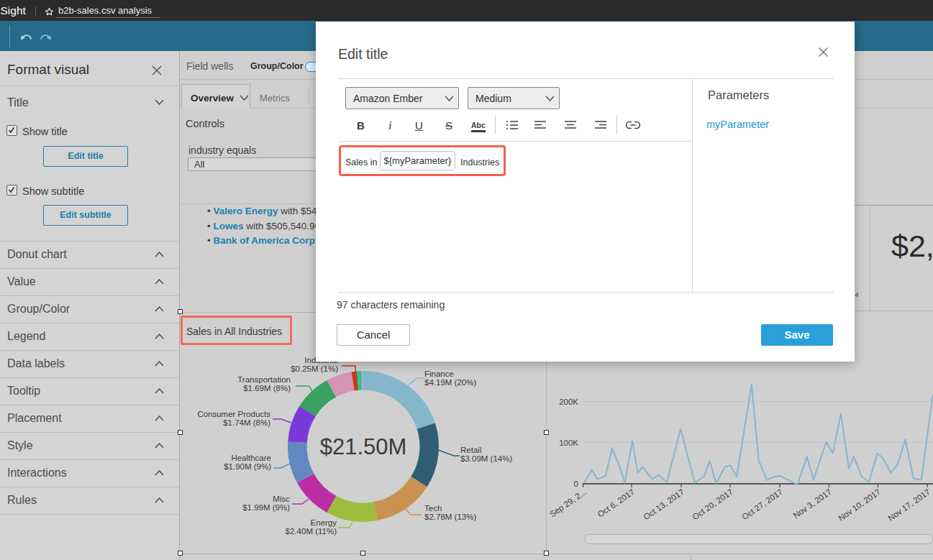 The height and width of the screenshot is (560, 933). What do you see at coordinates (663, 505) in the screenshot?
I see `svg-text: Oct 13, 2017` at bounding box center [663, 505].